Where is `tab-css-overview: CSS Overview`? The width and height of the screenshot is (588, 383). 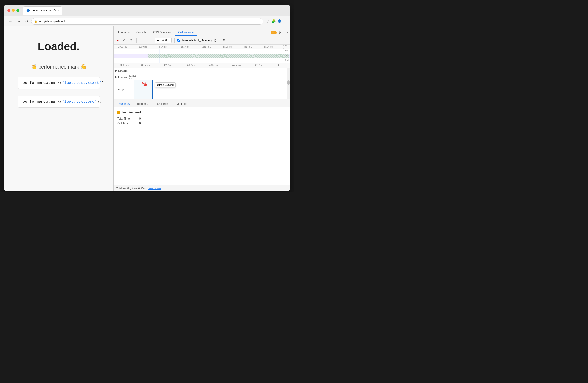
tab-css-overview: CSS Overview is located at coordinates (162, 33).